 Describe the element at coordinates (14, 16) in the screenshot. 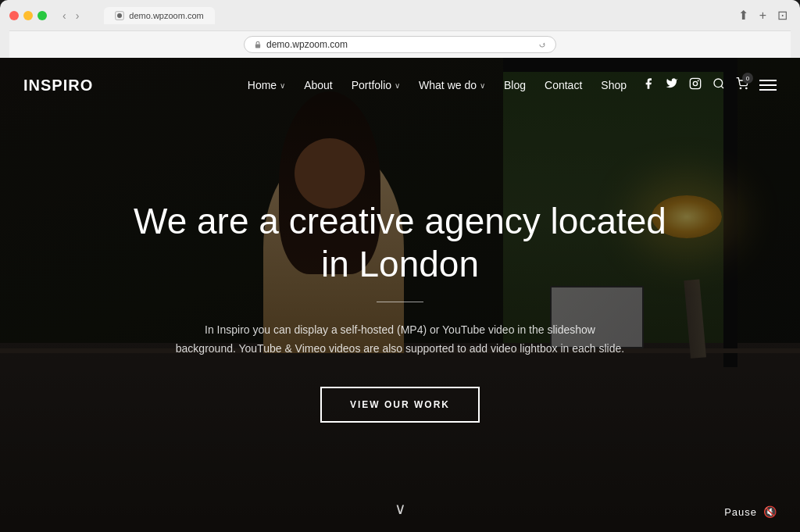

I see `traffic-light-red` at that location.